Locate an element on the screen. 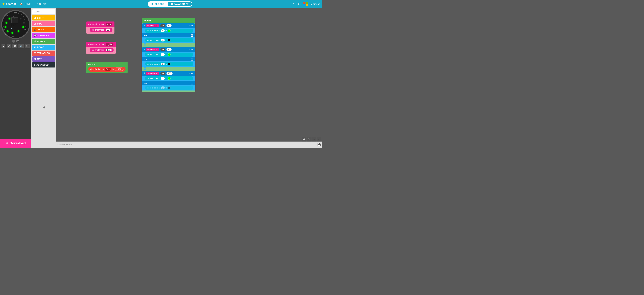 The width and height of the screenshot is (644, 295). if2-then: then is located at coordinates (192, 50).